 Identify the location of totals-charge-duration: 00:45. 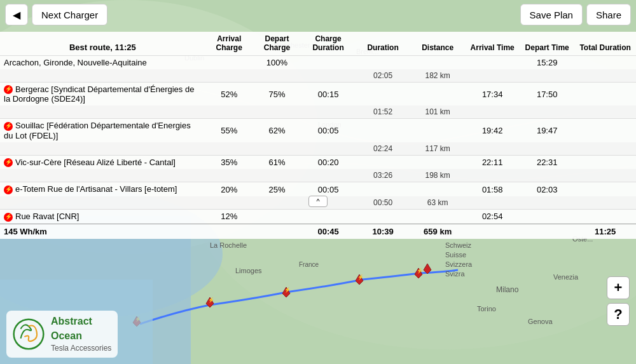
(328, 231).